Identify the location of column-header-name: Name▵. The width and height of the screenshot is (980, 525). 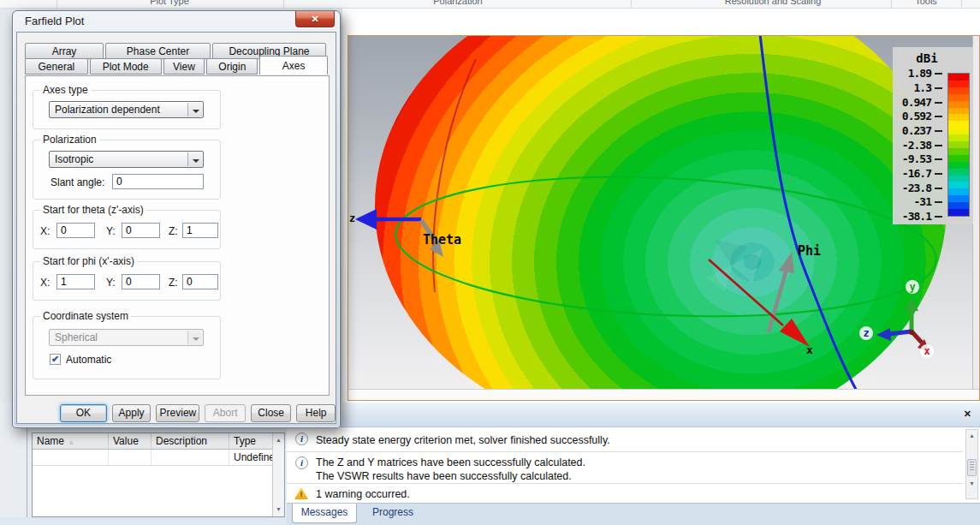
(70, 442).